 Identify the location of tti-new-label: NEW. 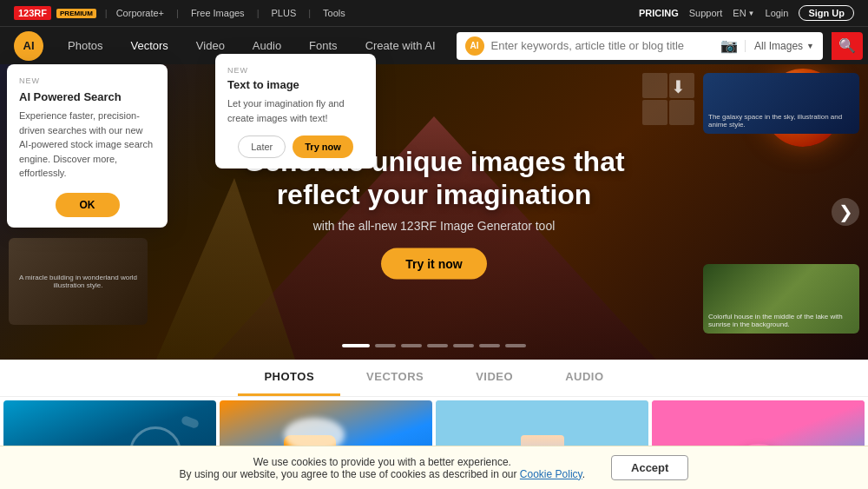
(295, 70).